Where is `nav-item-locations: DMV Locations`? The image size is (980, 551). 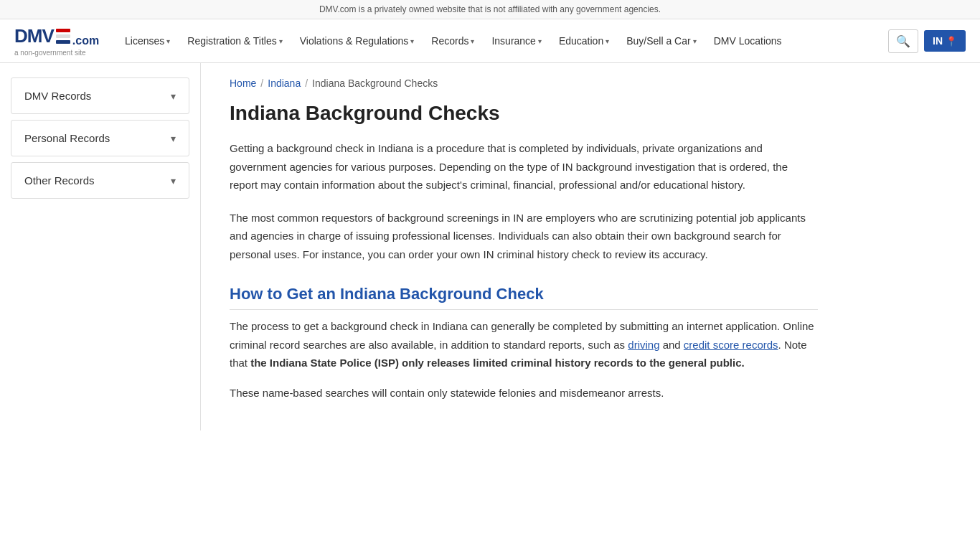 nav-item-locations: DMV Locations is located at coordinates (748, 41).